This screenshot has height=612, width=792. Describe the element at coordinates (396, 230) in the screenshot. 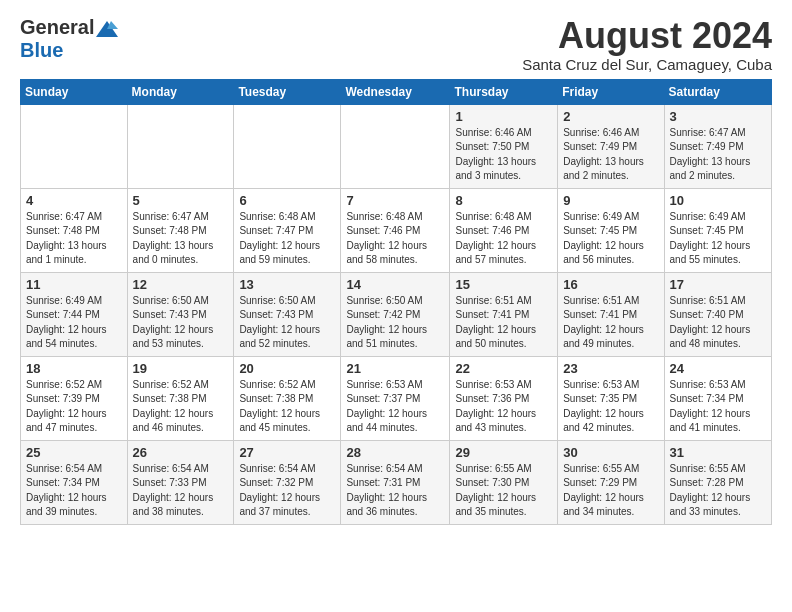

I see `calendar-week-row: 4Sunrise: 6:47 AM Sunset: 7:48 PM Daylig…` at that location.